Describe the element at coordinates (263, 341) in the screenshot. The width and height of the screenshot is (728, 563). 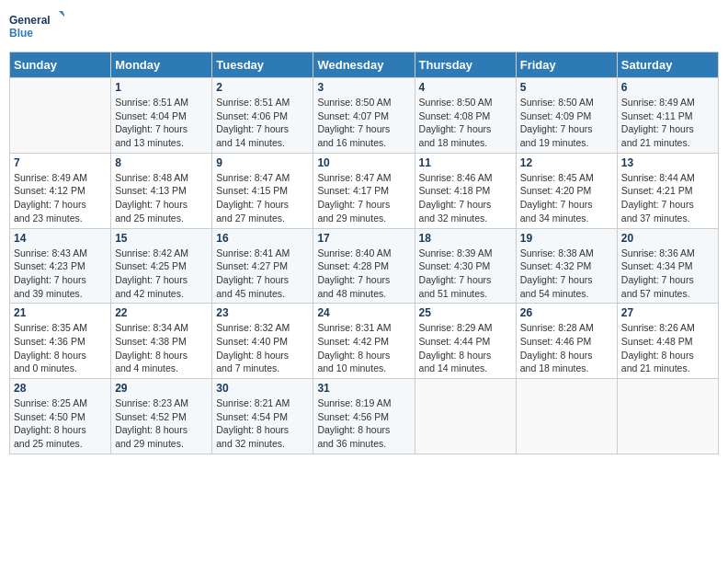
I see `calendar-cell: 23Sunrise: 8:32 AMSunset: 4:40 PMDayligh…` at that location.